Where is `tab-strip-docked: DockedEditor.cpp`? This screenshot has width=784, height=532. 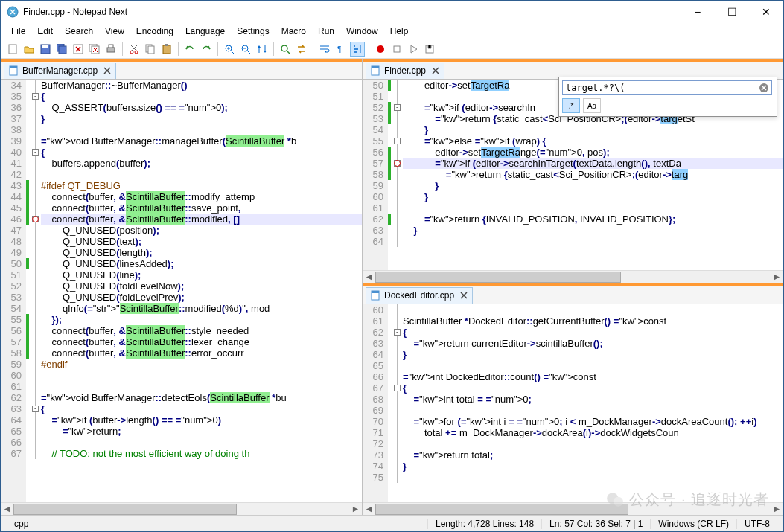 tab-strip-docked: DockedEditor.cpp is located at coordinates (573, 295).